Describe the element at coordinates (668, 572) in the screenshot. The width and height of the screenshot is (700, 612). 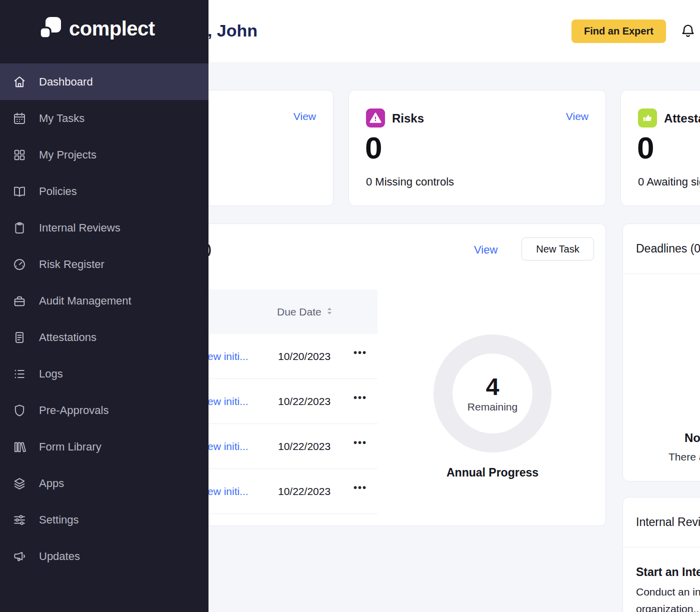
I see `start-internal-review-title: Start an Internal Review` at that location.